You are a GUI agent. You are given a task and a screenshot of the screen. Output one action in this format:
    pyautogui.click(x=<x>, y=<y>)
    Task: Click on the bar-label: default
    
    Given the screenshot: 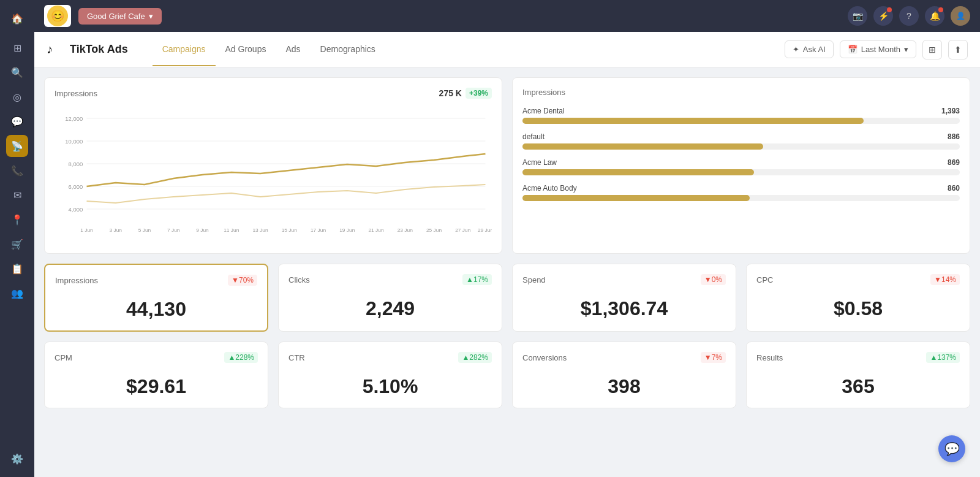 What is the action you would take?
    pyautogui.click(x=533, y=137)
    